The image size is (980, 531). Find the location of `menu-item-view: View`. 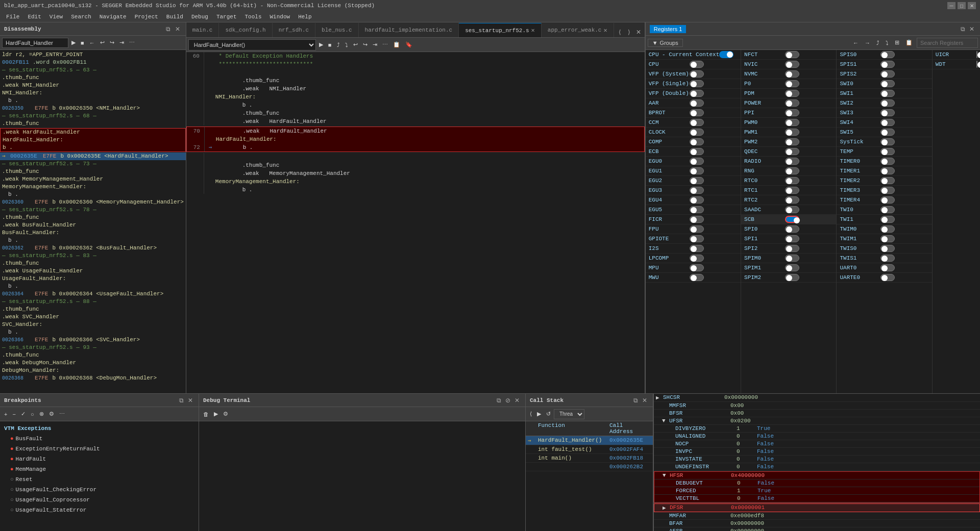

menu-item-view: View is located at coordinates (56, 17).